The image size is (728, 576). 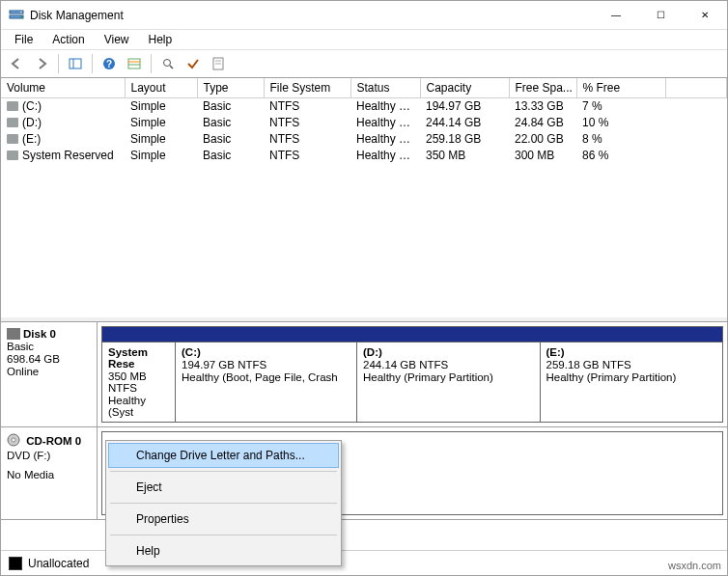 What do you see at coordinates (68, 40) in the screenshot?
I see `menu-action: Action` at bounding box center [68, 40].